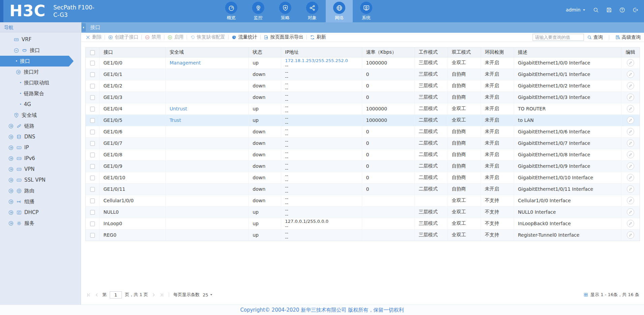 The image size is (644, 315). I want to click on sidebar-item-service: 服务, so click(41, 223).